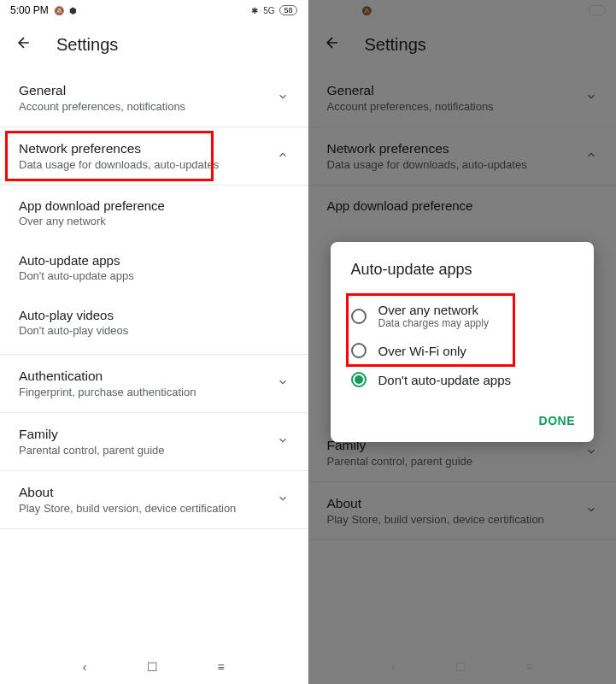 This screenshot has height=684, width=616. Describe the element at coordinates (463, 207) in the screenshot. I see `item-app-download-preference: App download preference` at that location.